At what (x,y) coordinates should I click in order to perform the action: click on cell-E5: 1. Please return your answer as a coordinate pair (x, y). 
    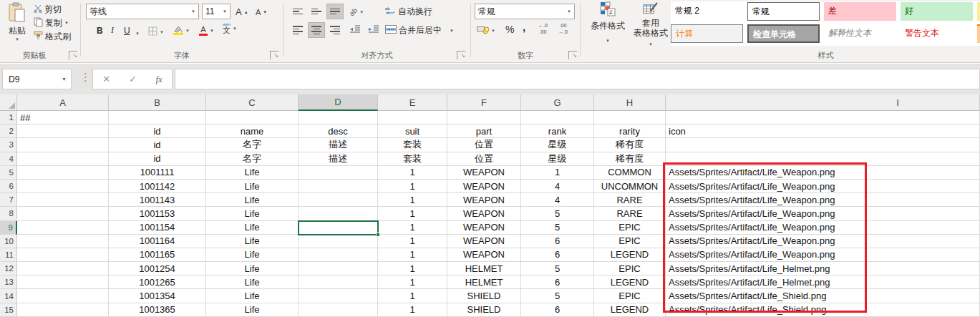
    Looking at the image, I should click on (412, 173).